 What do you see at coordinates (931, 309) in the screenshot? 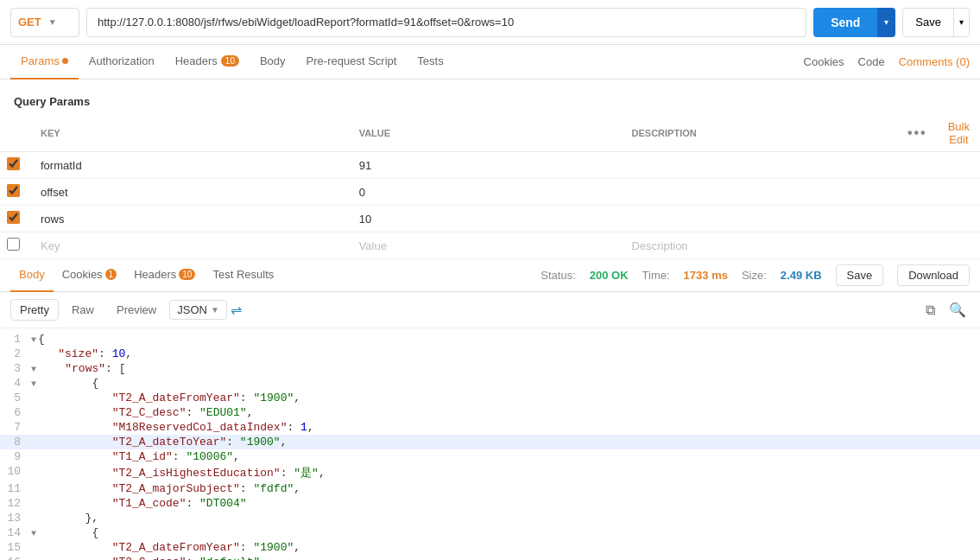
I see `copy-icon: ⧉` at bounding box center [931, 309].